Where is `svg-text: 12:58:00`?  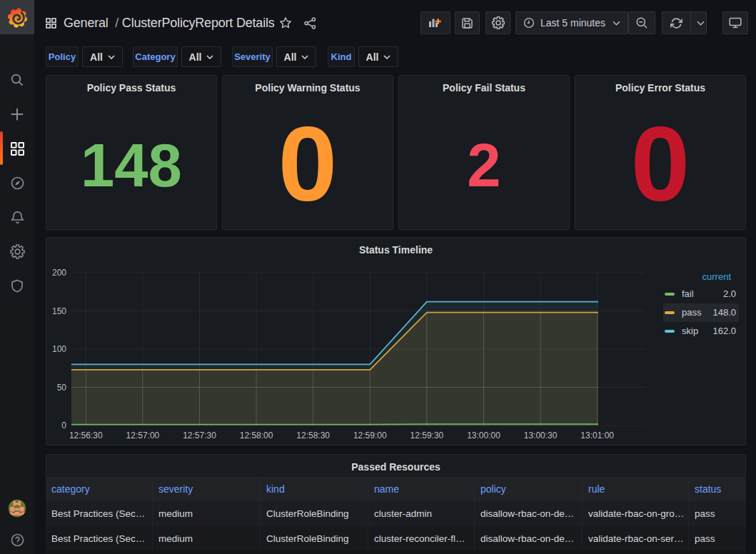 svg-text: 12:58:00 is located at coordinates (257, 435).